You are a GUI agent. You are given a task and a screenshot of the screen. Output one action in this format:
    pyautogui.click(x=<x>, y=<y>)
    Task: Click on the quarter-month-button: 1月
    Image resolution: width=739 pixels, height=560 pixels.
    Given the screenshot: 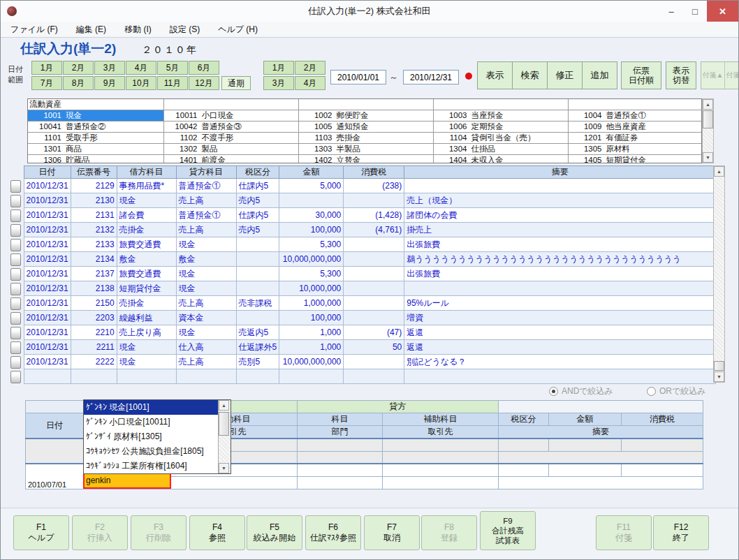 What is the action you would take?
    pyautogui.click(x=279, y=68)
    